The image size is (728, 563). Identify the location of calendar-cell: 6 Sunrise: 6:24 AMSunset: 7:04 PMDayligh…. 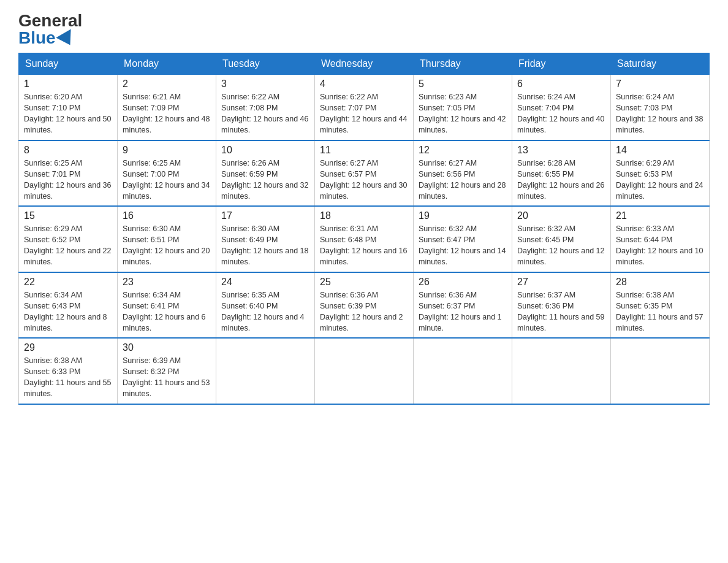
(561, 108).